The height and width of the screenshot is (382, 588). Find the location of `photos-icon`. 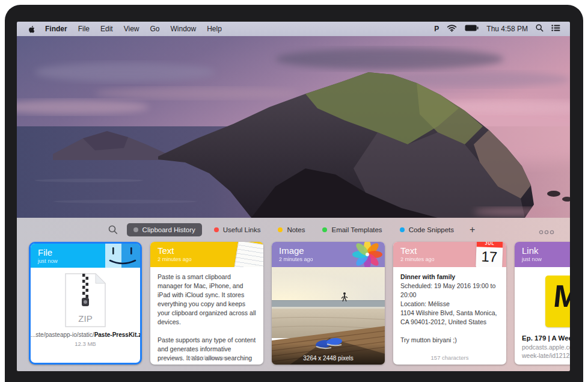

photos-icon is located at coordinates (367, 254).